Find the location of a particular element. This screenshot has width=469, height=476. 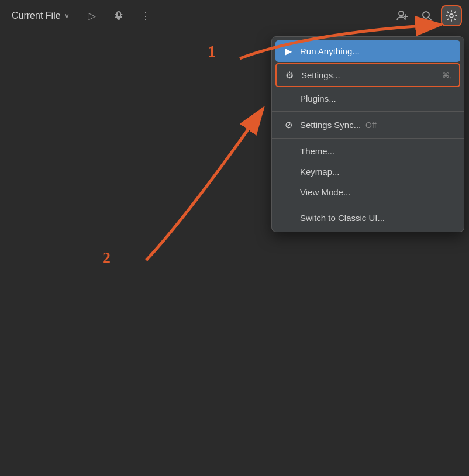

menu-item-plugins: Plugins... is located at coordinates (368, 98).